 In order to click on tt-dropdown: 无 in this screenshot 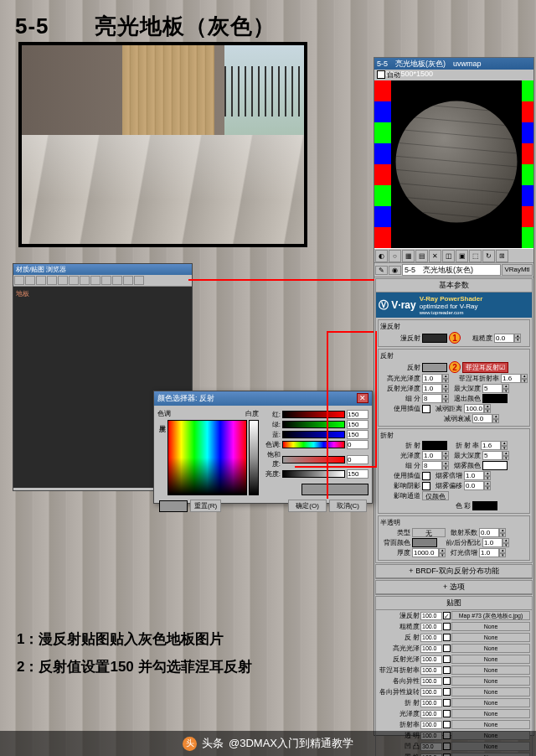, I will do `click(429, 533)`.